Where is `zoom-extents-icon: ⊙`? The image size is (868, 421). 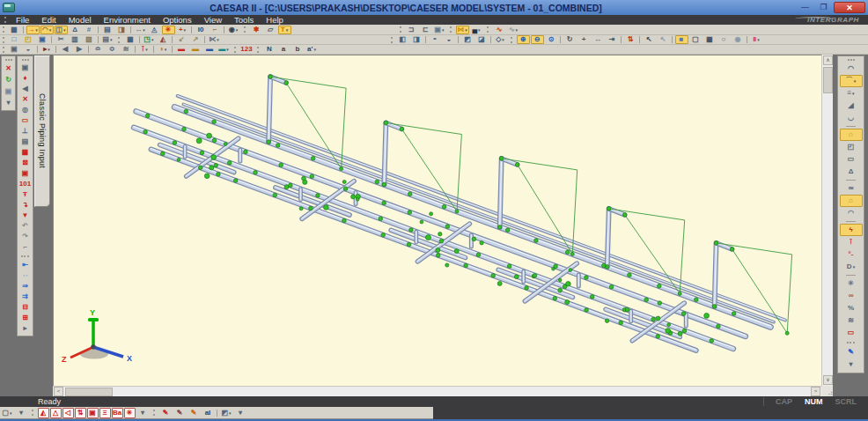
zoom-extents-icon: ⊙ is located at coordinates (551, 40).